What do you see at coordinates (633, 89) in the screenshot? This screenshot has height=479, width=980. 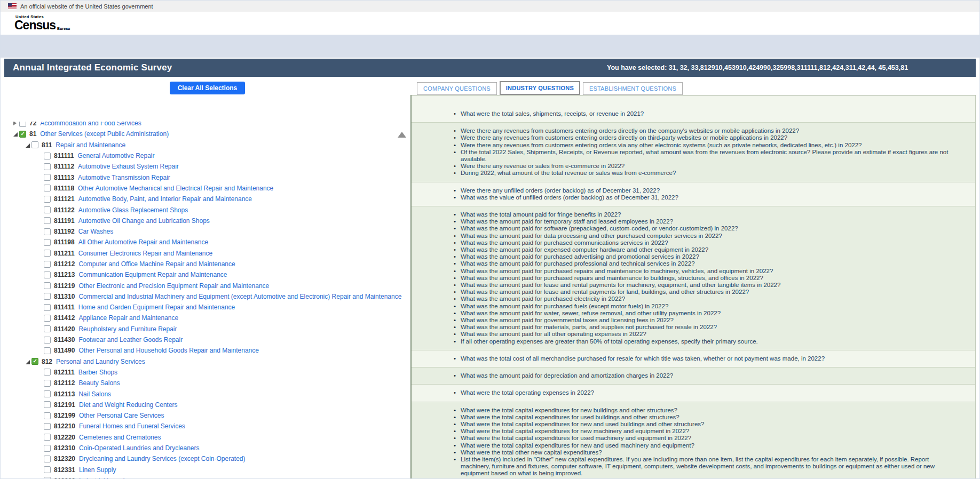 I see `tab: ESTABLISHMENT QUESTIONS` at bounding box center [633, 89].